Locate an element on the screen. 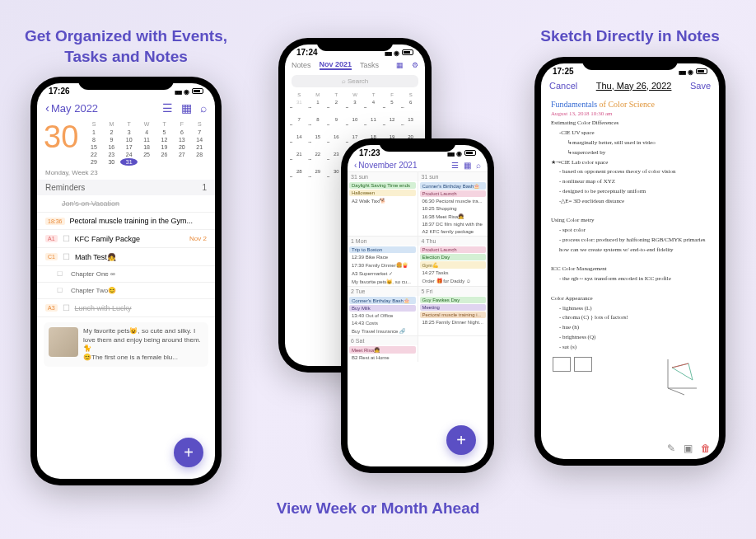 Image resolution: width=756 pixels, height=539 pixels. tab-month: Nov 2021 is located at coordinates (336, 65).